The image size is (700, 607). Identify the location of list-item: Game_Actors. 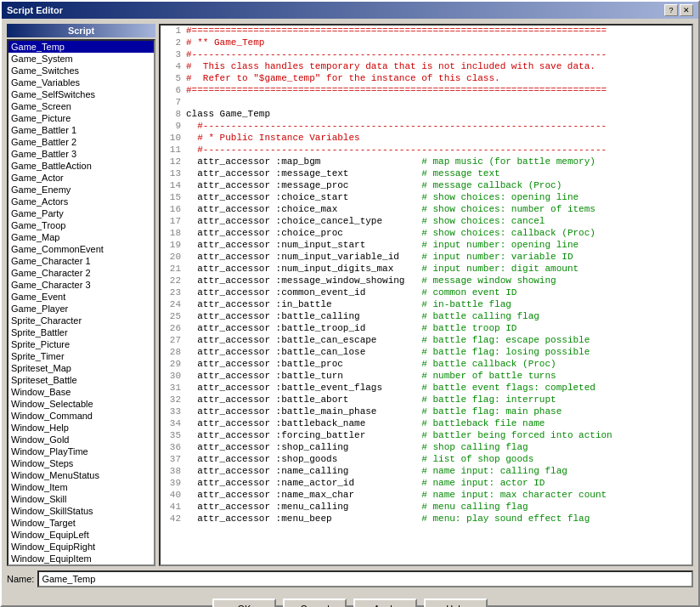
(82, 201).